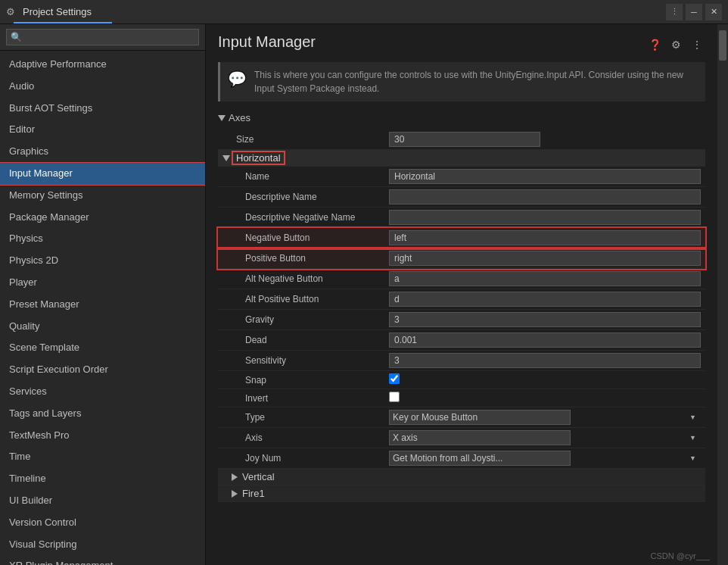 The width and height of the screenshot is (728, 565). Describe the element at coordinates (103, 109) in the screenshot. I see `sidebar-item-burst-aot: Burst AOT Settings` at that location.